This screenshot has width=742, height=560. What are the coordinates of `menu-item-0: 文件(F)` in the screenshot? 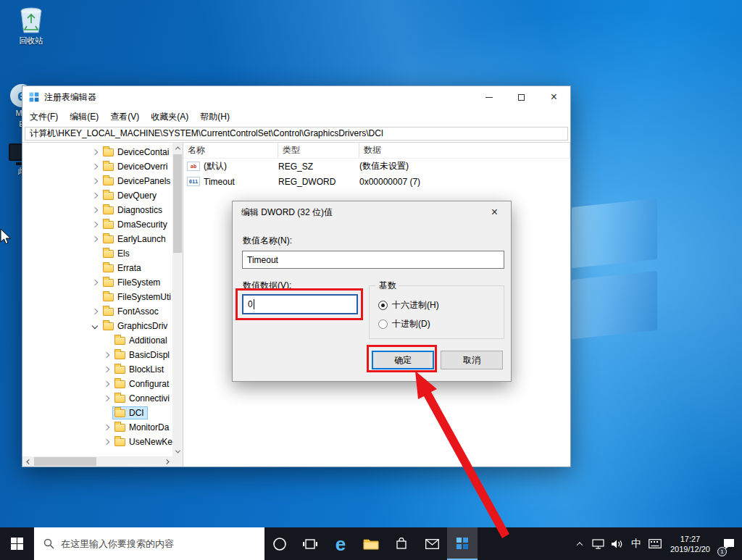 It's located at (43, 117).